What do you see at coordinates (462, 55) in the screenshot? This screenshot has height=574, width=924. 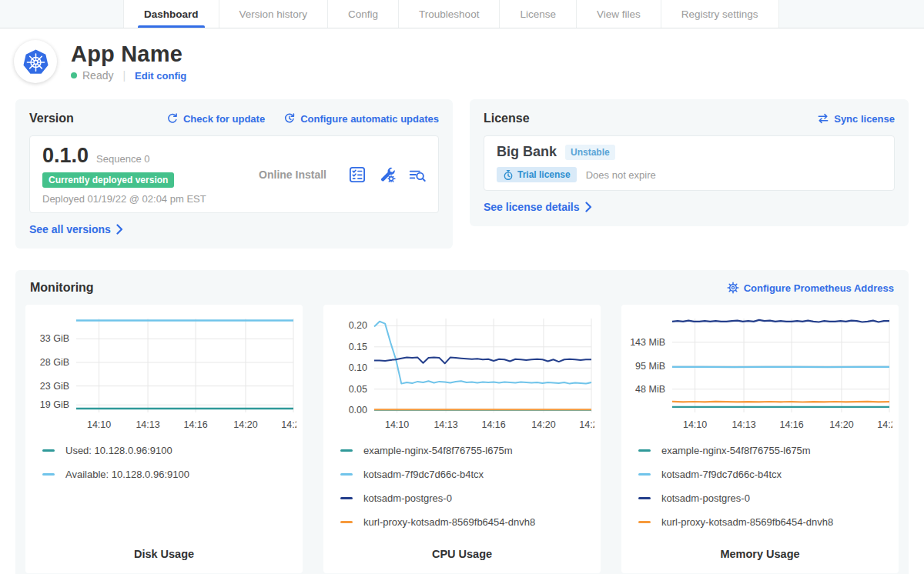 I see `app-header: App Name Ready | Edit config` at bounding box center [462, 55].